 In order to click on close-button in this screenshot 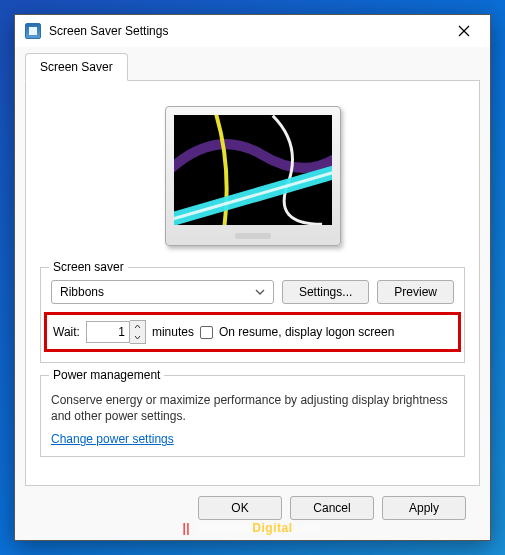, I will do `click(464, 31)`.